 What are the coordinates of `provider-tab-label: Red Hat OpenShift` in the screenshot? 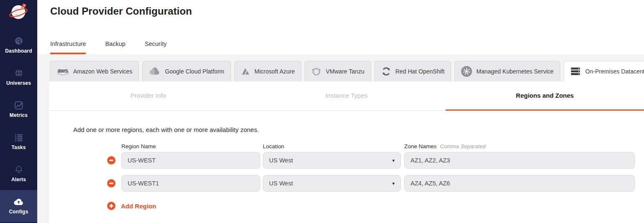 It's located at (420, 71).